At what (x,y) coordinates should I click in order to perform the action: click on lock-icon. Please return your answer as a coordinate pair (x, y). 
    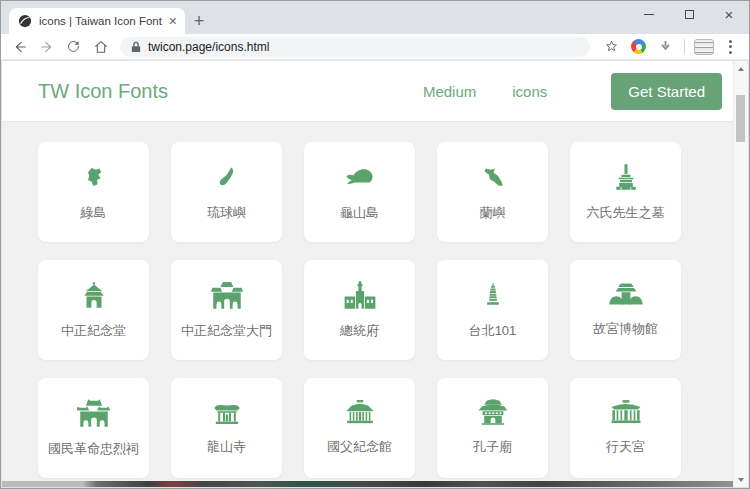
    Looking at the image, I should click on (136, 47).